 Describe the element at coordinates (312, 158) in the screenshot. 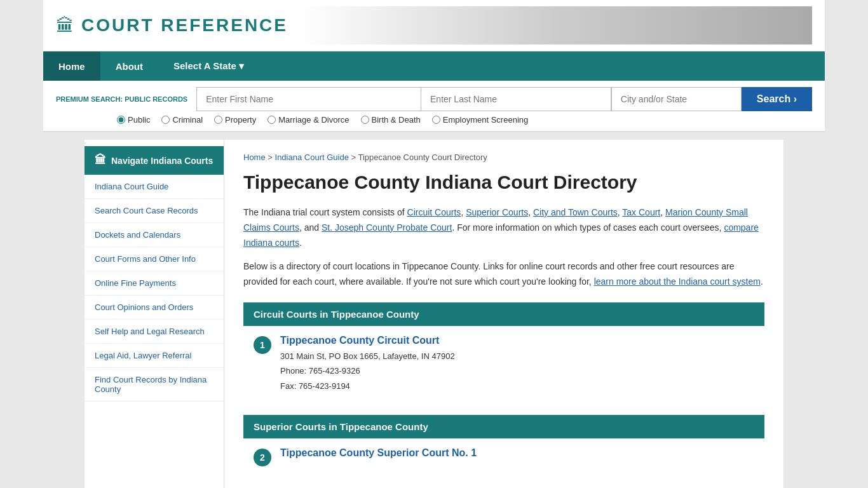

I see `breadcrumb-guide: Indiana Court Guide` at that location.